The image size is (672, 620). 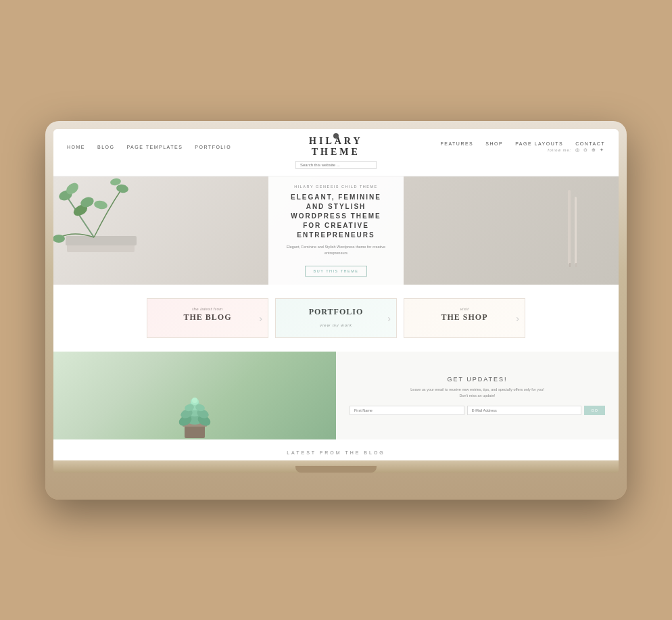 What do you see at coordinates (336, 318) in the screenshot?
I see `portfolio-card: PORTFOLIO view my work ›` at bounding box center [336, 318].